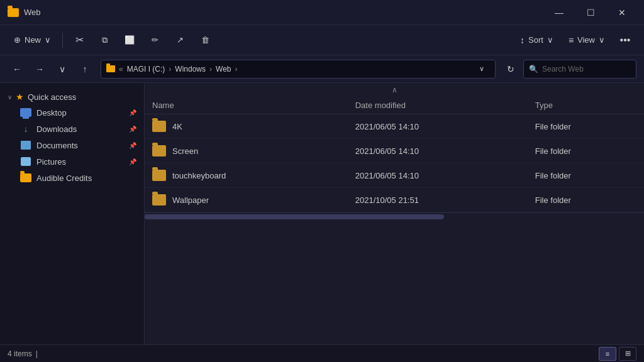 Image resolution: width=644 pixels, height=362 pixels. Describe the element at coordinates (40, 69) in the screenshot. I see `forward-button: →` at that location.